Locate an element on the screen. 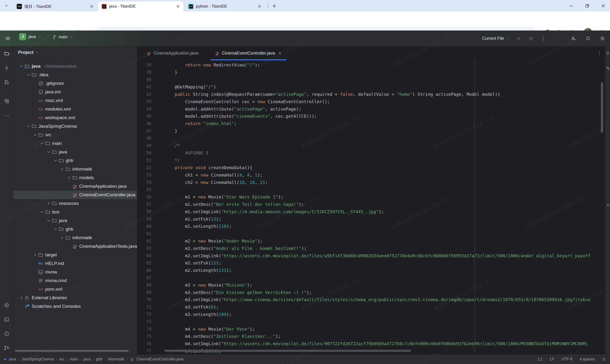 The height and width of the screenshot is (364, 610). tree-item: CinemaApplication.java is located at coordinates (75, 186).